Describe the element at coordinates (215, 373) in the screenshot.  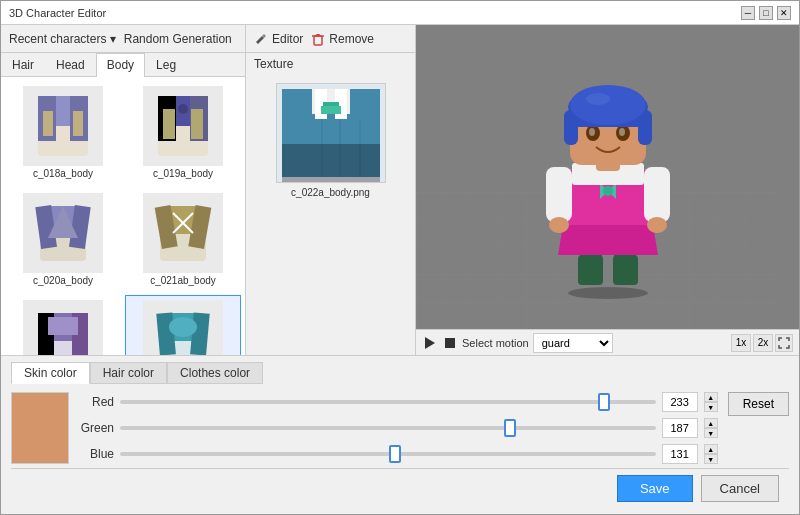
I see `color-tab-clothes: Clothes color` at that location.